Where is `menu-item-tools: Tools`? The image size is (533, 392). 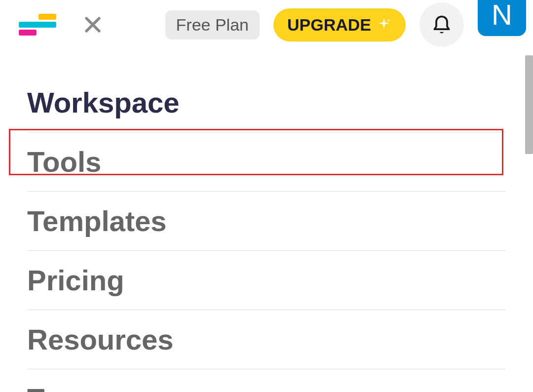 menu-item-tools: Tools is located at coordinates (266, 162).